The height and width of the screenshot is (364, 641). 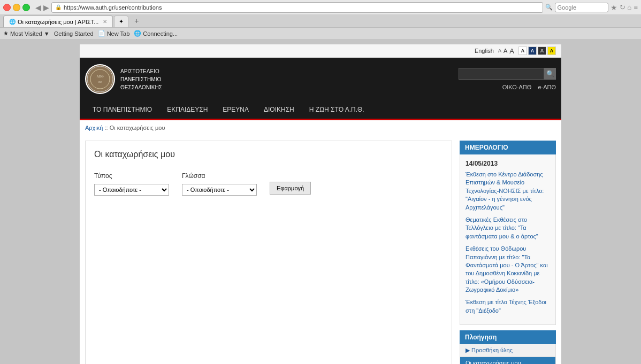 What do you see at coordinates (141, 79) in the screenshot?
I see `university-name: ΑΡΙΣΤΟΤΕΛΕΙΟ ΠΑΝΕΠΙΣΤΗΜΙΟ ΘΕΣΣΑΛΟΝΙΚΗΣ` at bounding box center [141, 79].